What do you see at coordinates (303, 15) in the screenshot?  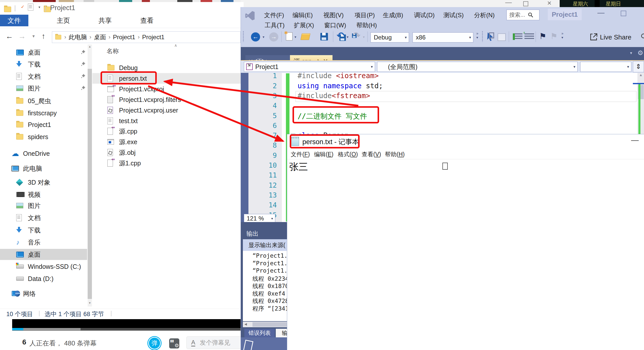 I see `vs-menu-编辑(E): 编辑(E)` at bounding box center [303, 15].